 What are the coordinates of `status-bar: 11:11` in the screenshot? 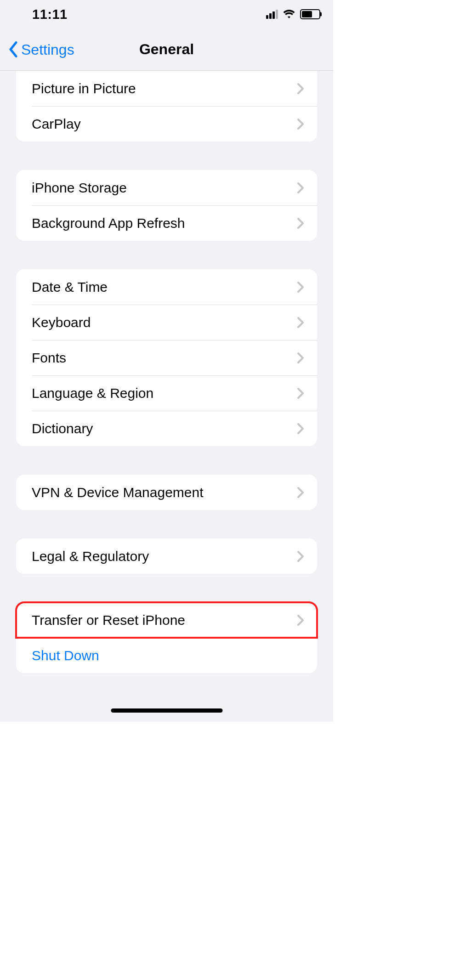 It's located at (166, 14).